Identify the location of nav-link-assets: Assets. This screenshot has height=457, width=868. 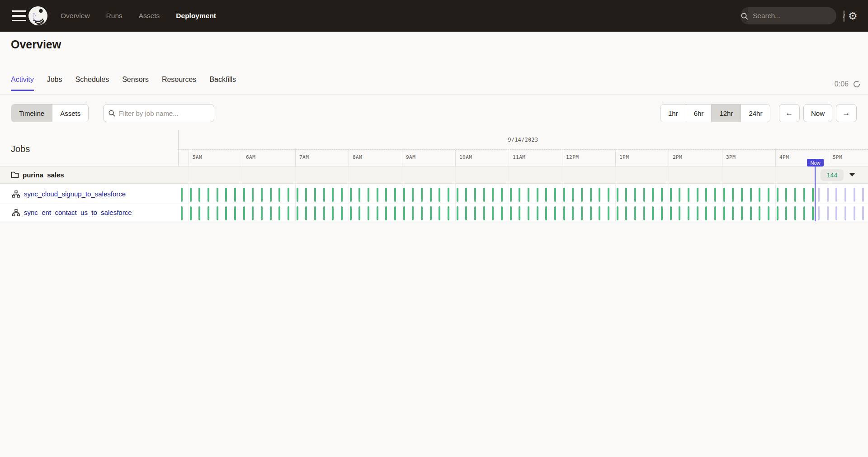
(149, 16).